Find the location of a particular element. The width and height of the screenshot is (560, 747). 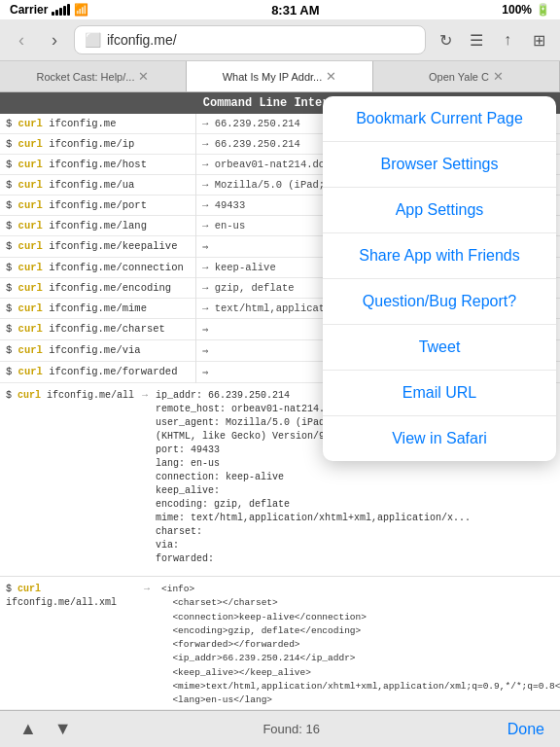

cmd-url: ifconfig.me/mime is located at coordinates (95, 308).